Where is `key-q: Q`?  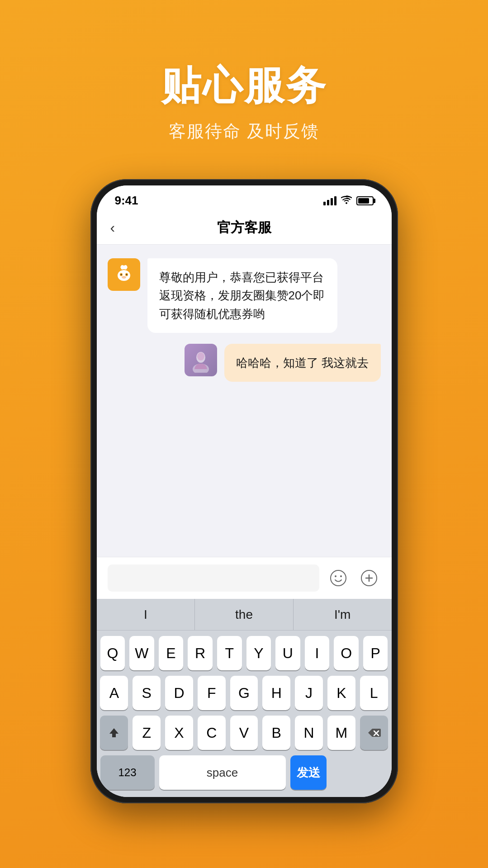 key-q: Q is located at coordinates (113, 653).